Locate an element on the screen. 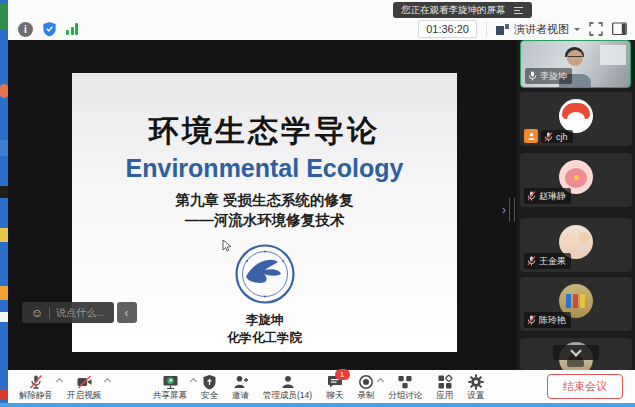 The width and height of the screenshot is (635, 407). settings-button: 设置 is located at coordinates (476, 386).